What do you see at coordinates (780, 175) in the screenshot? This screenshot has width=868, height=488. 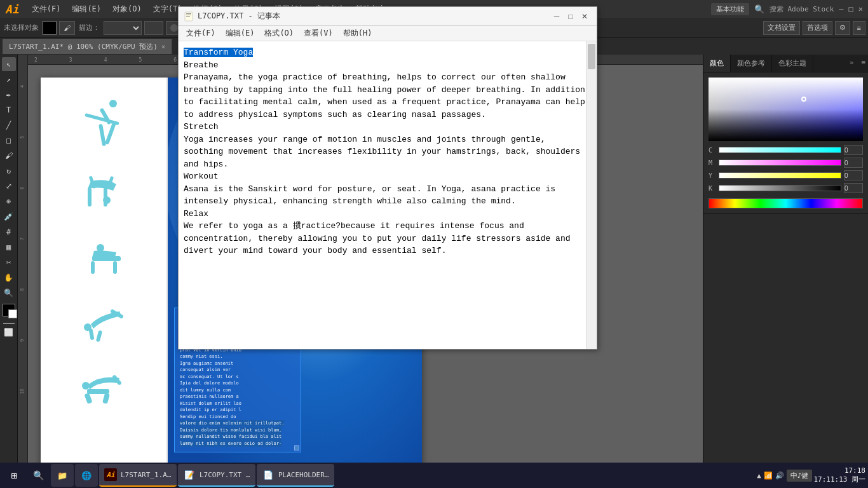 I see `slider-y` at bounding box center [780, 175].